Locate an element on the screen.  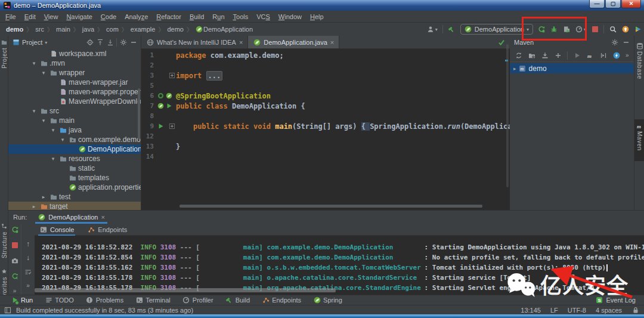
execute-maven-goal-icon: m is located at coordinates (590, 55).